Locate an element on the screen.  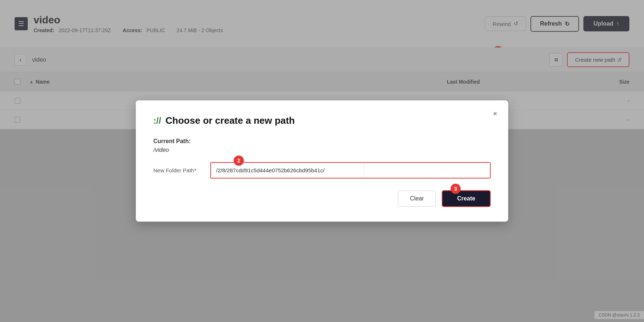
folder-path-label: New Folder Path* is located at coordinates (179, 170).